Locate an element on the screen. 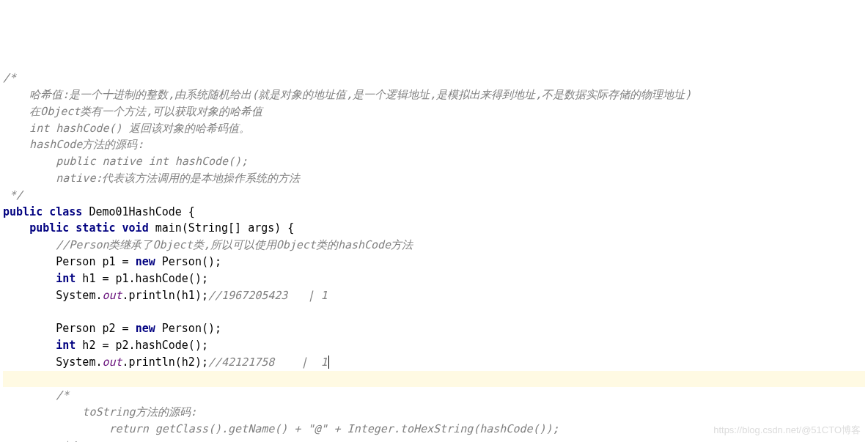 The width and height of the screenshot is (868, 442). code-text: h1 = p1.hashCode(); is located at coordinates (142, 279).